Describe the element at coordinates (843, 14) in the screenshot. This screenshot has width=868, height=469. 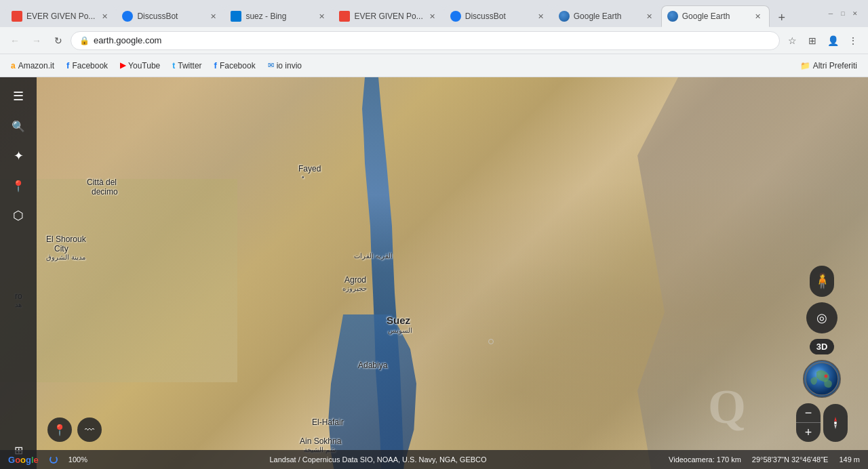
I see `maximize-button: □` at that location.